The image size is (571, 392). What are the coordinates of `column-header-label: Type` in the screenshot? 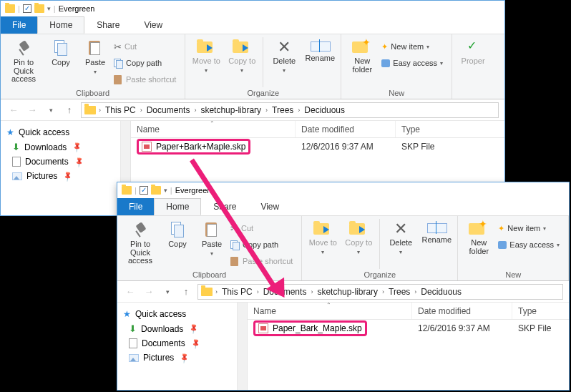 It's located at (411, 129).